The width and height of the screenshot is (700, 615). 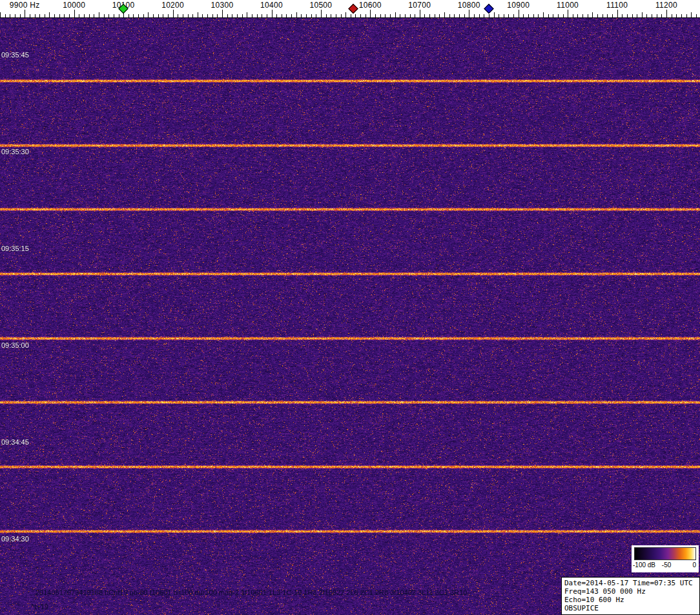 I want to click on marker-blue, so click(x=489, y=9).